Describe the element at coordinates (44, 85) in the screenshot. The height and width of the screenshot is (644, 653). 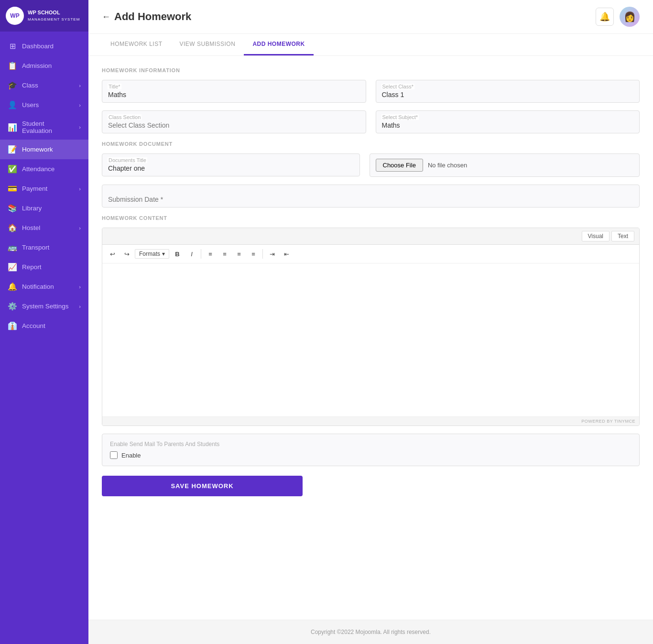
I see `sidebar-item-class: 🎓 Class ›` at that location.